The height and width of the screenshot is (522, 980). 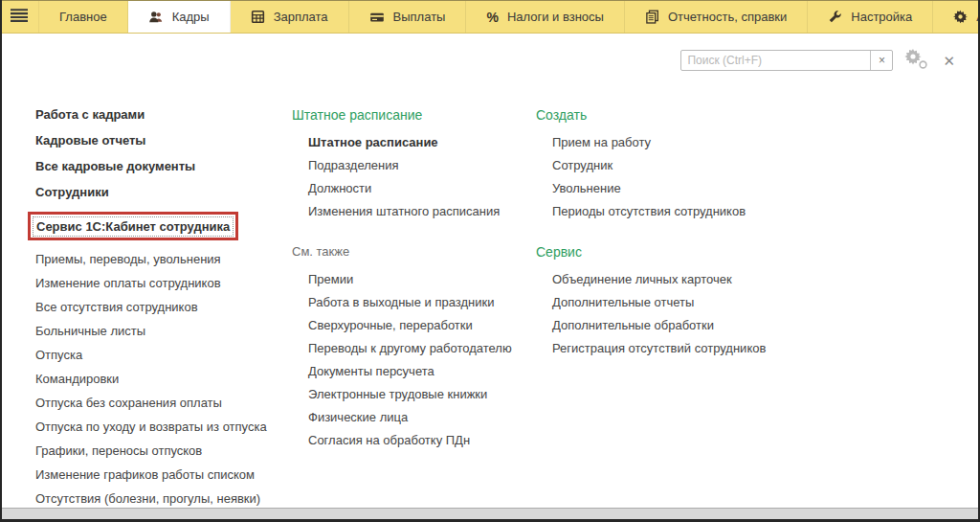 I want to click on main-menu-button, so click(x=20, y=17).